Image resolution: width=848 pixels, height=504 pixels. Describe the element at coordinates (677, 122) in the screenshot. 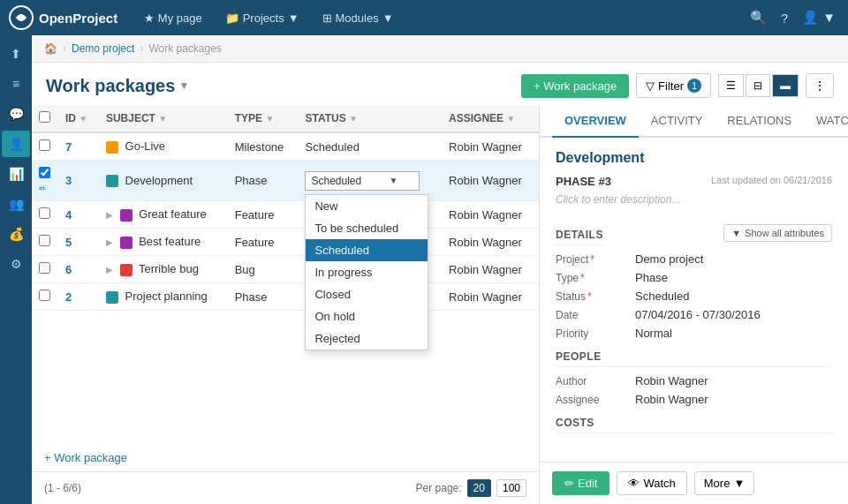

I see `tab-activity: ACTIVITY` at that location.